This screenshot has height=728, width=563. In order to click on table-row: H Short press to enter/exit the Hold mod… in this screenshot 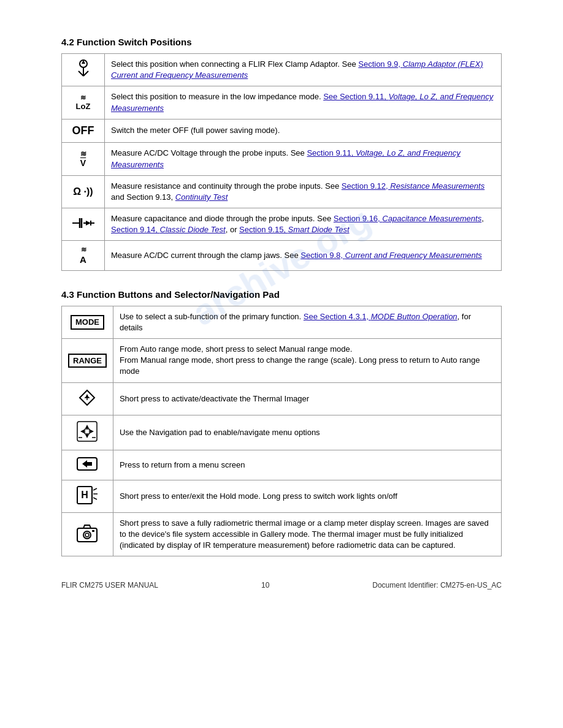, I will do `click(282, 496)`.